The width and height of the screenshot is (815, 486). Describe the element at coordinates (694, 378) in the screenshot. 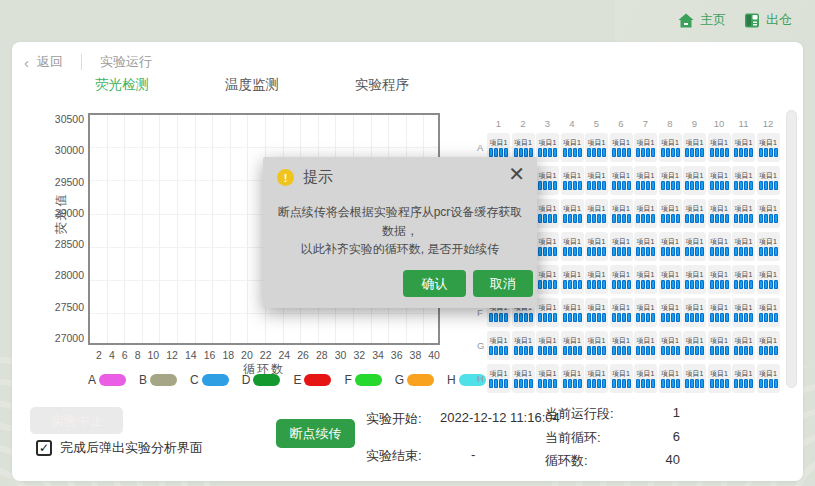

I see `well-H9: 项目1` at that location.